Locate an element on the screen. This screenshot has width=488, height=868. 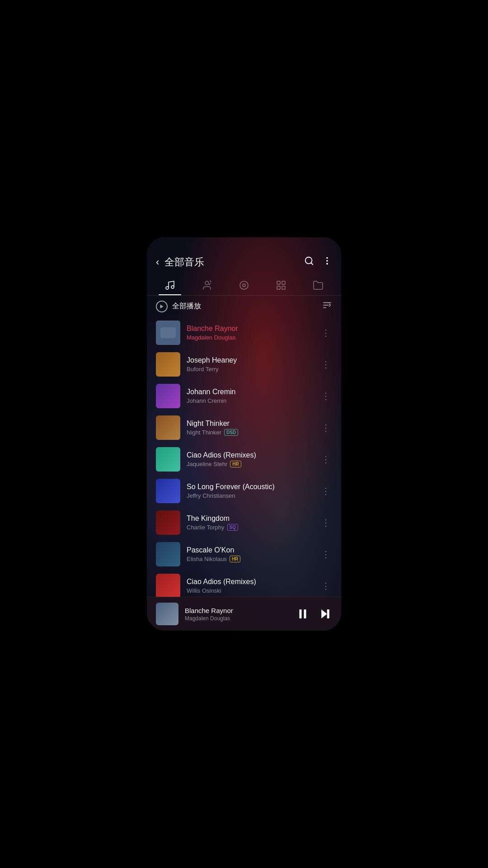
play-all-bar: 全部播放 is located at coordinates (244, 307).